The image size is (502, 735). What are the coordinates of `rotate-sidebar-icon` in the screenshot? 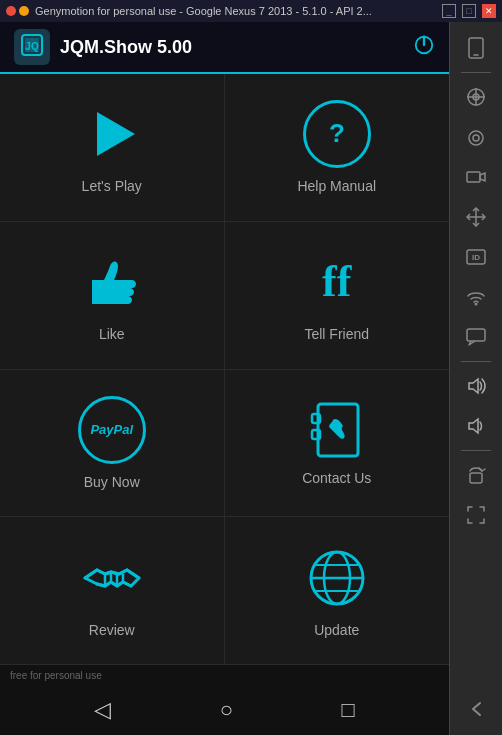 It's located at (476, 475).